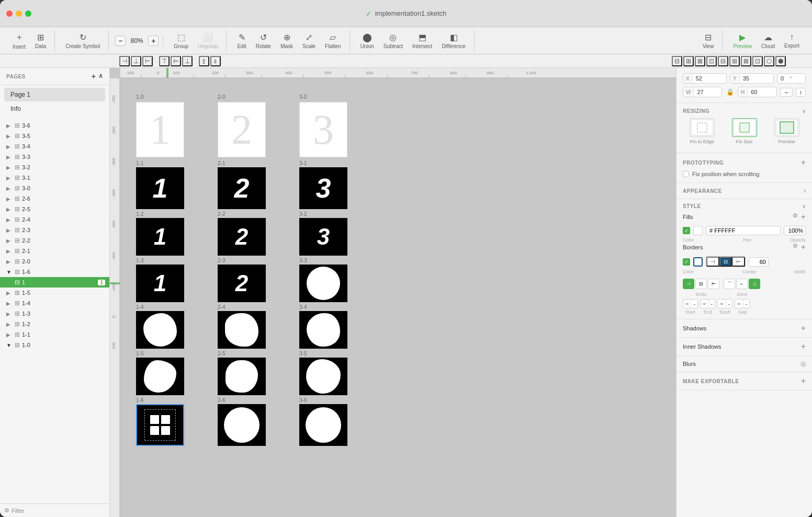  I want to click on close-button, so click(9, 14).